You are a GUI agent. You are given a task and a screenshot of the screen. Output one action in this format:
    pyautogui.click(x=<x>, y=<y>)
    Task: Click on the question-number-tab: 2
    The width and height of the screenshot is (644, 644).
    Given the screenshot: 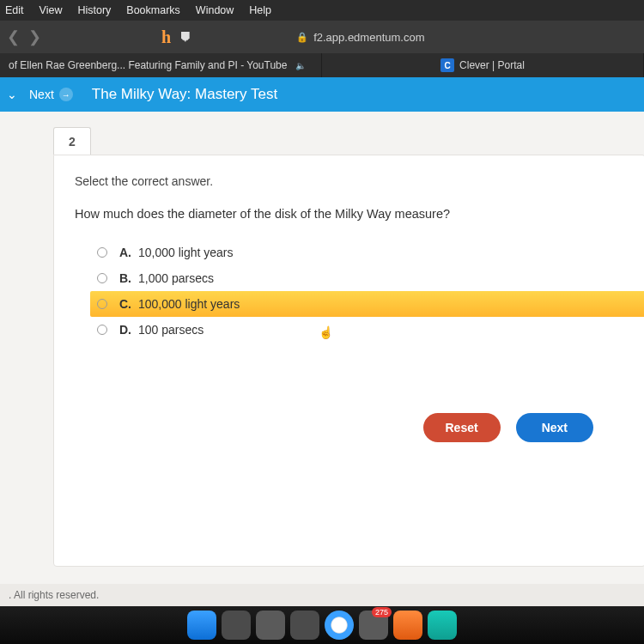 What is the action you would take?
    pyautogui.click(x=72, y=141)
    